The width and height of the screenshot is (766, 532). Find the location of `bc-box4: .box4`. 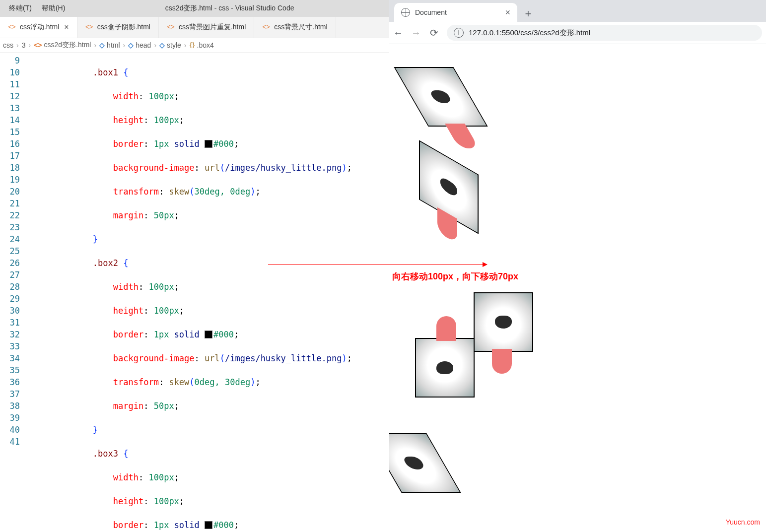

bc-box4: .box4 is located at coordinates (206, 45).